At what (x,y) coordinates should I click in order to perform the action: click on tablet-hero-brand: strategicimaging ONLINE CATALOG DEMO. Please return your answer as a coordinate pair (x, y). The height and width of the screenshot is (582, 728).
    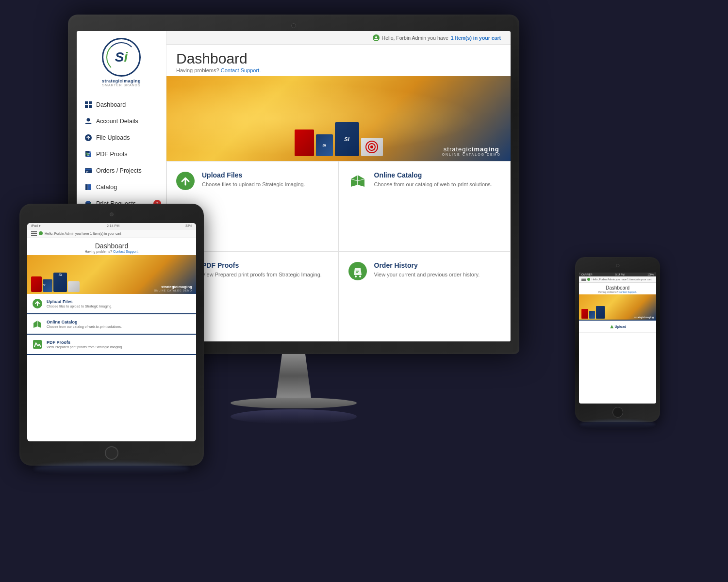
    Looking at the image, I should click on (173, 288).